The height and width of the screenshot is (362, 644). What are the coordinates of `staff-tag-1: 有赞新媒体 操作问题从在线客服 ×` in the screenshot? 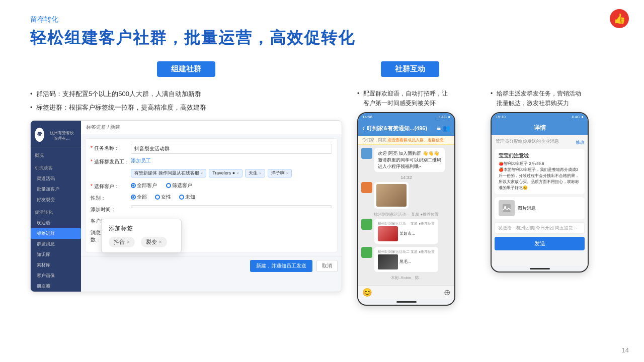 It's located at (169, 173).